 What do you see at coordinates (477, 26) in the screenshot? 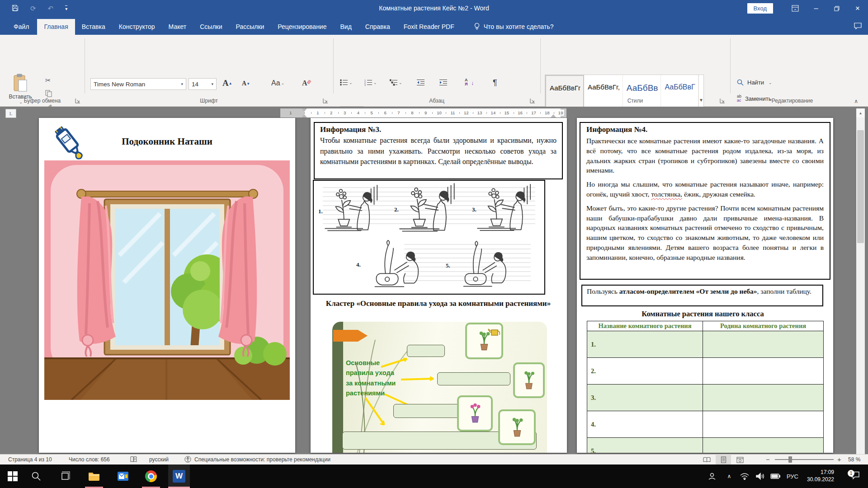
I see `lightbulb-icon` at bounding box center [477, 26].